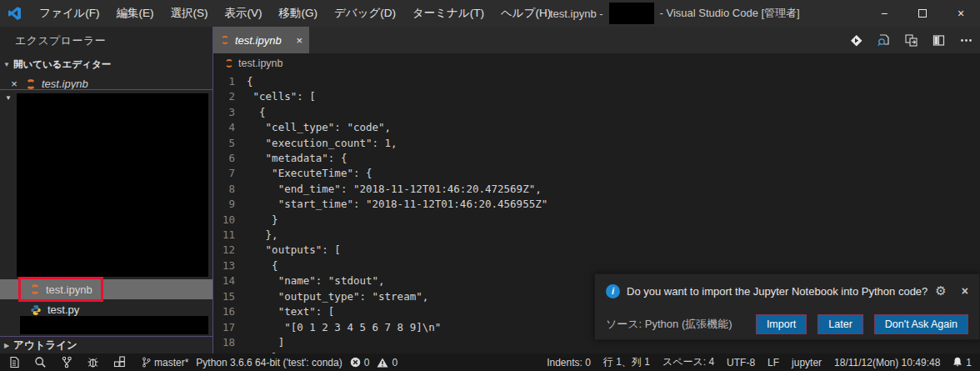 The height and width of the screenshot is (371, 980). What do you see at coordinates (597, 143) in the screenshot?
I see `code-line: 5 "execution_count": 1,` at bounding box center [597, 143].